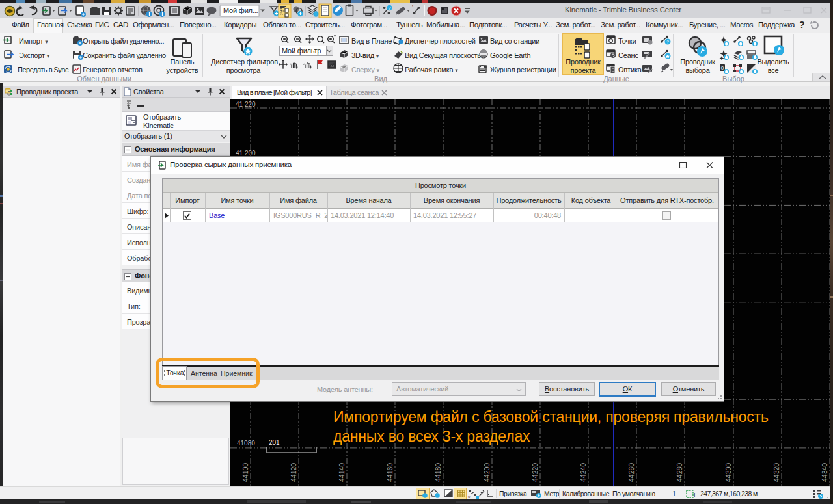  Describe the element at coordinates (294, 472) in the screenshot. I see `svg-text: 44120` at that location.